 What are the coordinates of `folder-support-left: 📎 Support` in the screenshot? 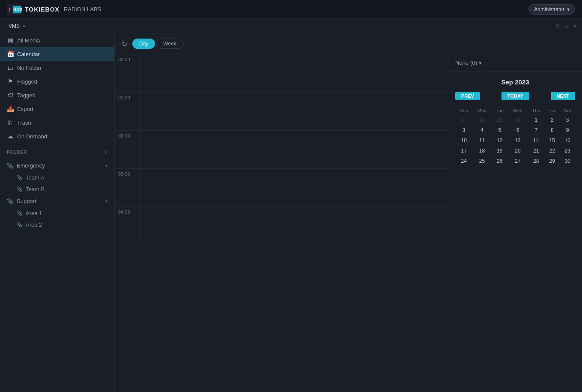 It's located at (21, 201).